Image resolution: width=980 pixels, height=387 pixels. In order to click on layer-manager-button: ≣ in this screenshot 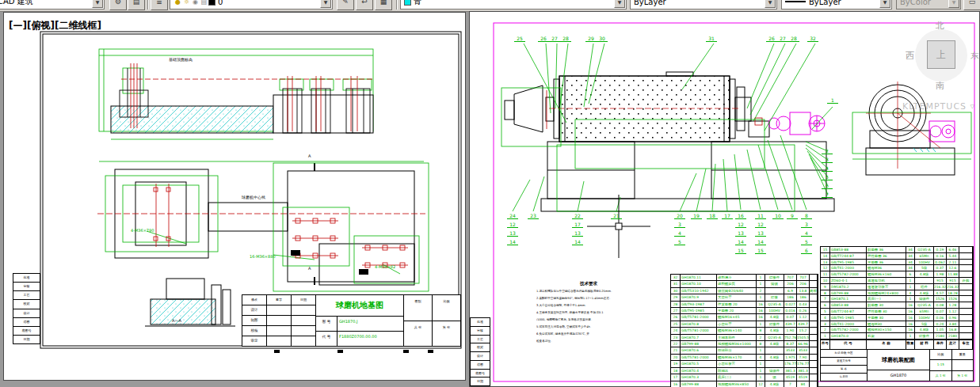, I will do `click(159, 5)`.